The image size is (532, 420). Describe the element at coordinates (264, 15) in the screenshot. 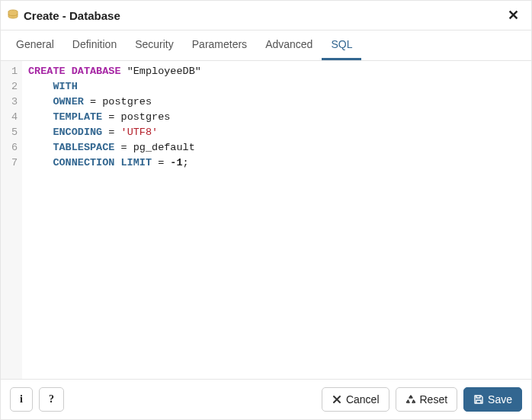

I see `dialog-title: Create - Database` at that location.